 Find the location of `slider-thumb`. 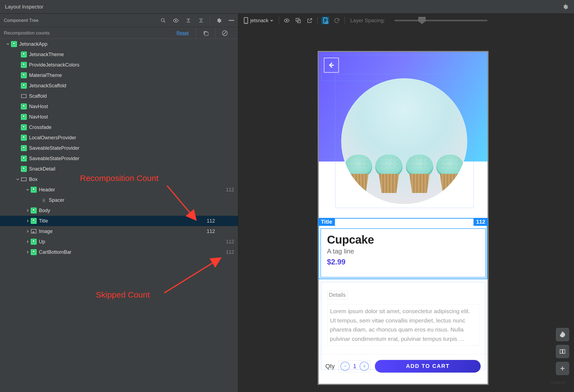

slider-thumb is located at coordinates (422, 21).